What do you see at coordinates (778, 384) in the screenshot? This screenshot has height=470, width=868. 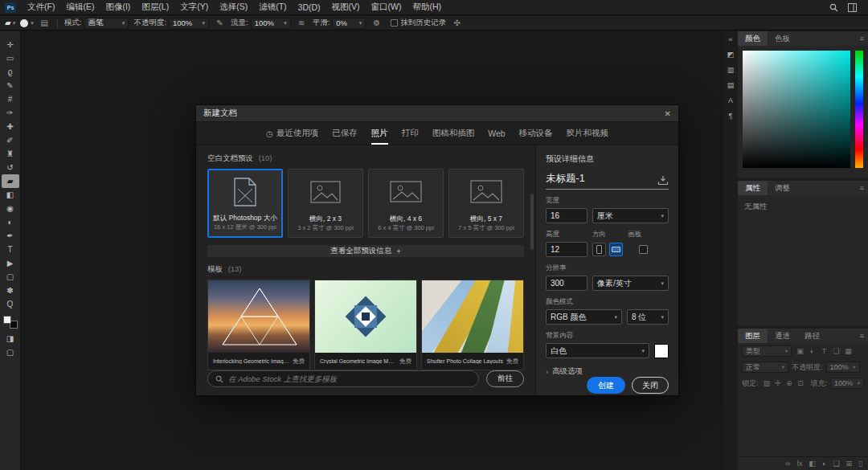 I see `lock-icon: ✛` at bounding box center [778, 384].